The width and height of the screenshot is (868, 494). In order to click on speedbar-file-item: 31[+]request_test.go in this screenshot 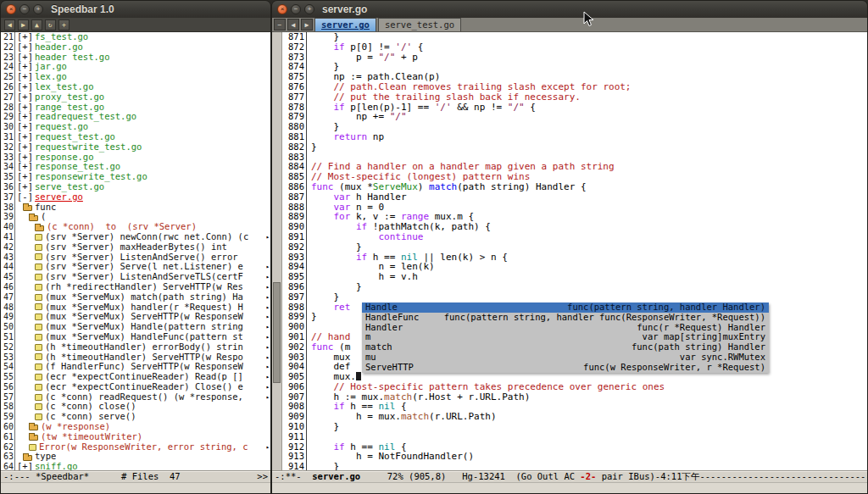, I will do `click(136, 137)`.